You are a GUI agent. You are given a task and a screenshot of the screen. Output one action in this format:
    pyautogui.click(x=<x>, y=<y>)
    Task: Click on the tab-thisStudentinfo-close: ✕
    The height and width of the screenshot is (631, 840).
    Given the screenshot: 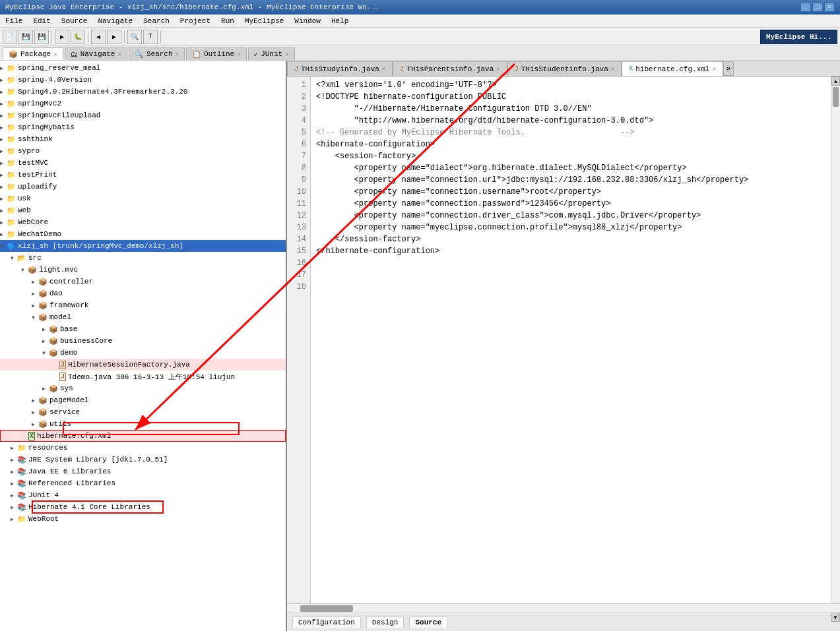 What is the action you would take?
    pyautogui.click(x=612, y=69)
    